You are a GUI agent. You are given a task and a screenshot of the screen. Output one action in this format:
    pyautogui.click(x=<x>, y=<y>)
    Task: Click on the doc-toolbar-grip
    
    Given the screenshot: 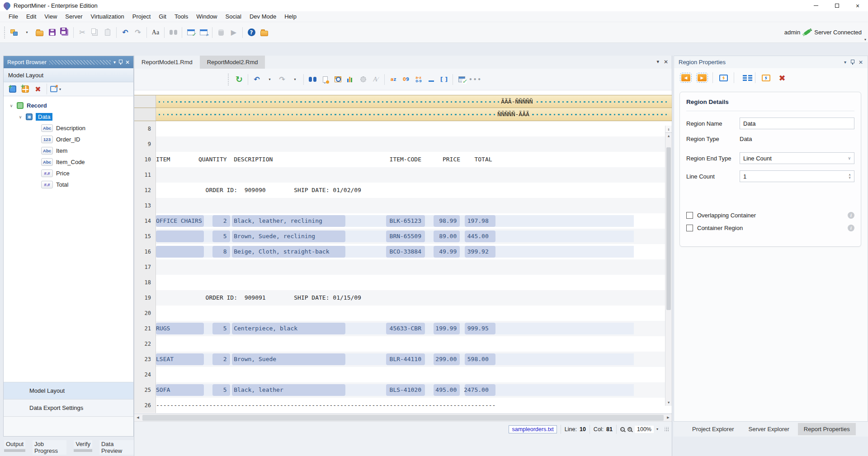 What is the action you would take?
    pyautogui.click(x=229, y=80)
    